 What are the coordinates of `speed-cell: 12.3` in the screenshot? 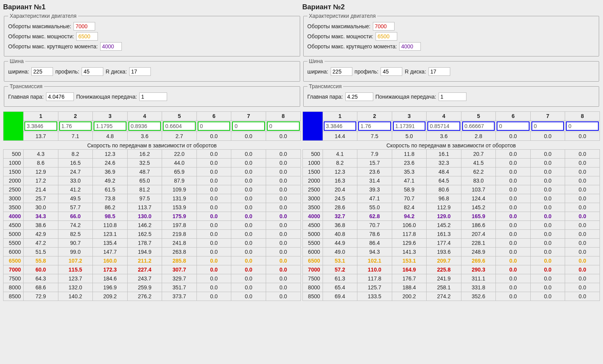 It's located at (340, 172).